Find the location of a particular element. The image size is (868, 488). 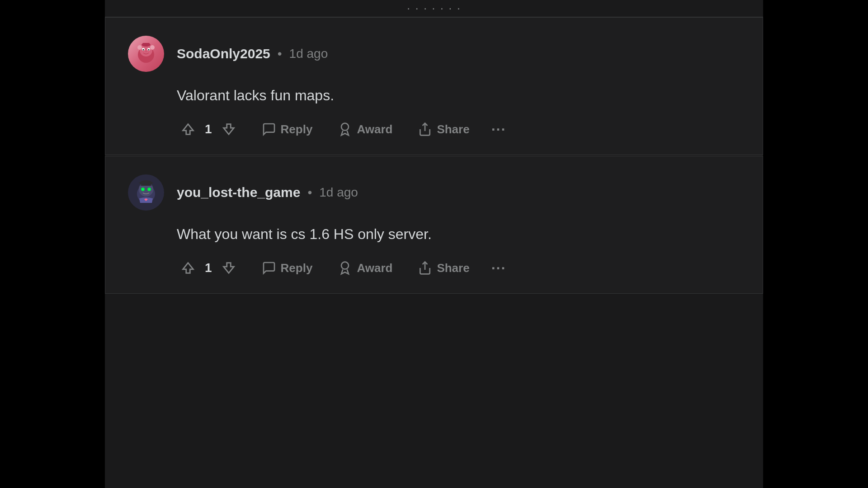

comment-header-1: SodaOnly2025 • 1d ago is located at coordinates (434, 54).